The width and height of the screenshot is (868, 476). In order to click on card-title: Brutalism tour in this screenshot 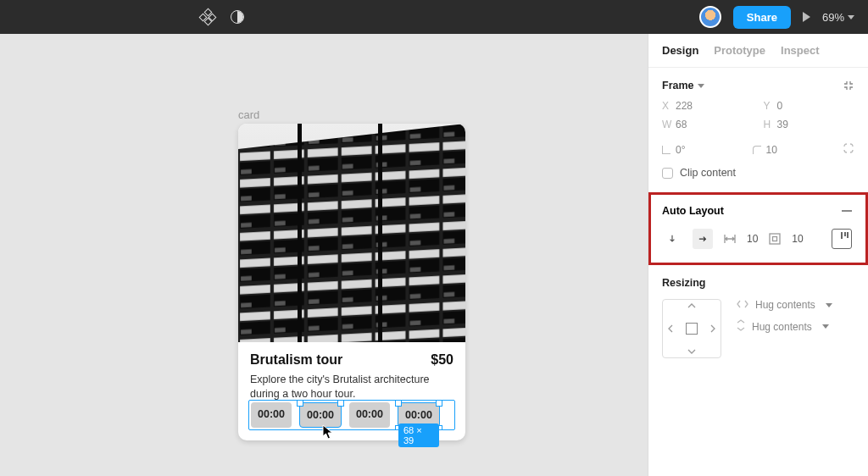, I will do `click(297, 360)`.